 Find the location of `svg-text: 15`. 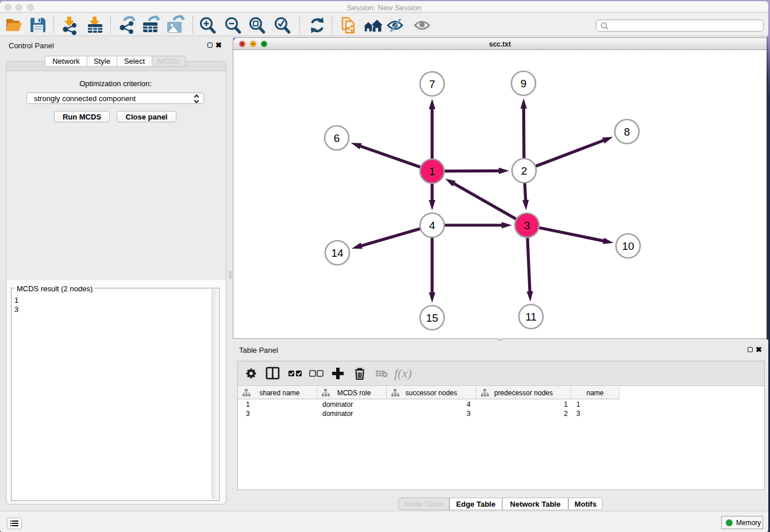

svg-text: 15 is located at coordinates (432, 318).